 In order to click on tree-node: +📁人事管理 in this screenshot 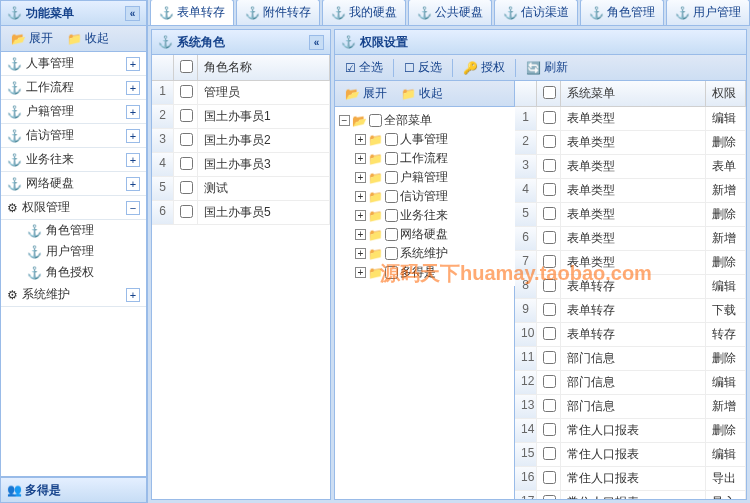, I will do `click(433, 140)`.